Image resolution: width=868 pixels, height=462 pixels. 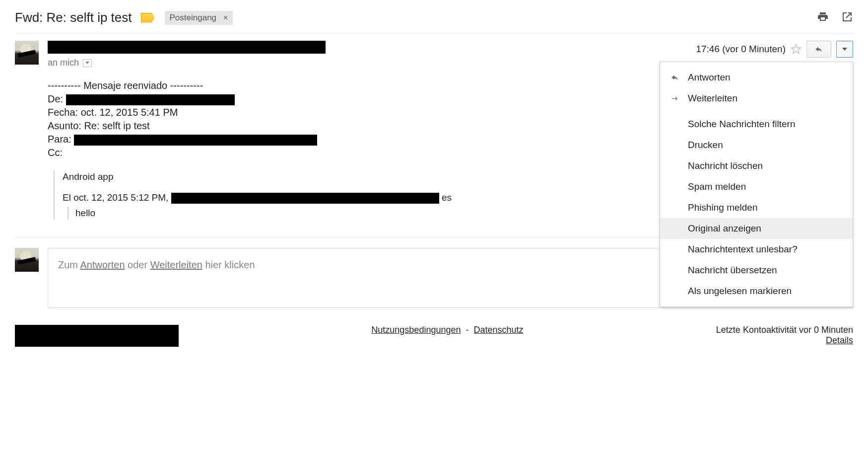 What do you see at coordinates (756, 77) in the screenshot?
I see `menu-reply: Antworten` at bounding box center [756, 77].